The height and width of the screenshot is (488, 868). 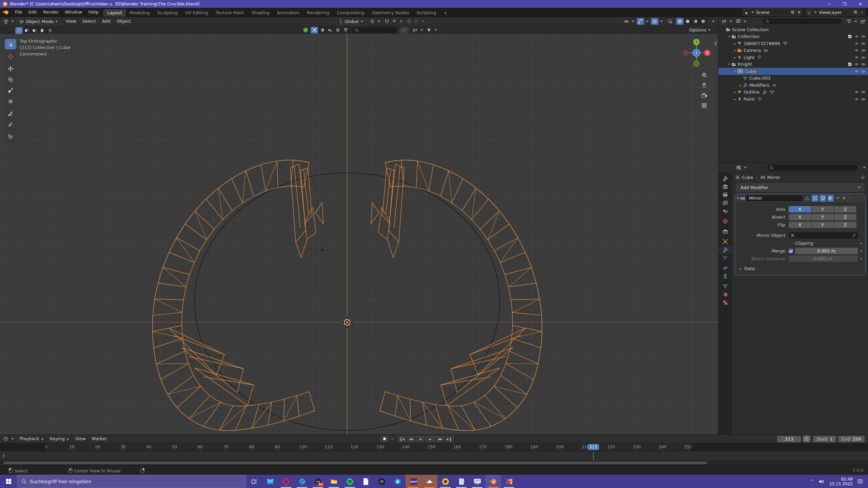 I want to click on navigation-gizmo: Y X Z, so click(x=696, y=53).